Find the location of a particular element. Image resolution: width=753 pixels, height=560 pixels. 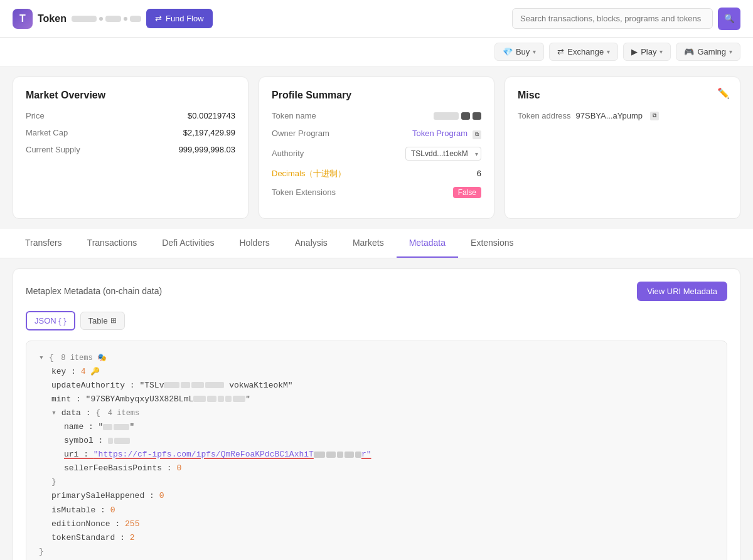

tab-transactions: Transactions is located at coordinates (112, 243).